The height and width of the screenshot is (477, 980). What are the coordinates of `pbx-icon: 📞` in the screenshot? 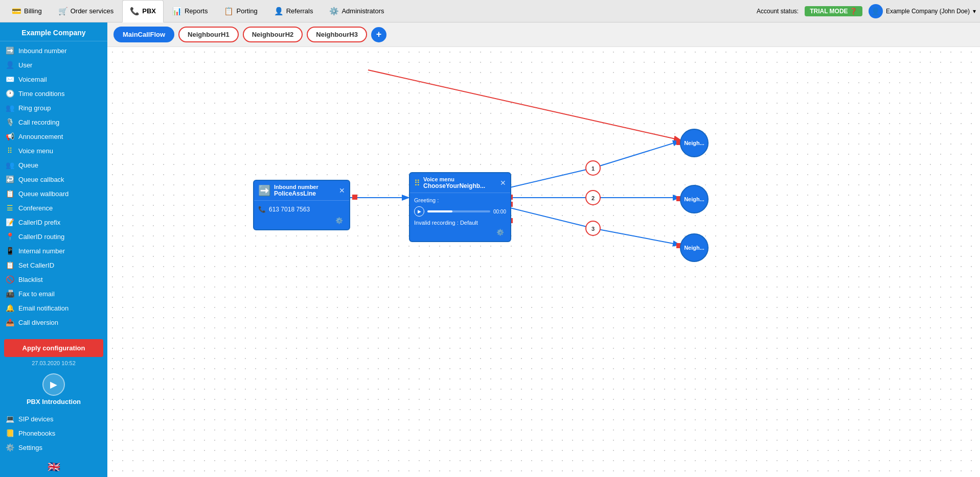 It's located at (135, 11).